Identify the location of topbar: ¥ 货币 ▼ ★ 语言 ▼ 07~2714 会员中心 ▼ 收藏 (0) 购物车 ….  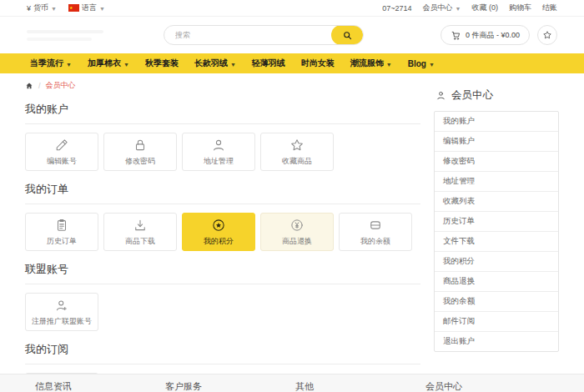
(292, 8).